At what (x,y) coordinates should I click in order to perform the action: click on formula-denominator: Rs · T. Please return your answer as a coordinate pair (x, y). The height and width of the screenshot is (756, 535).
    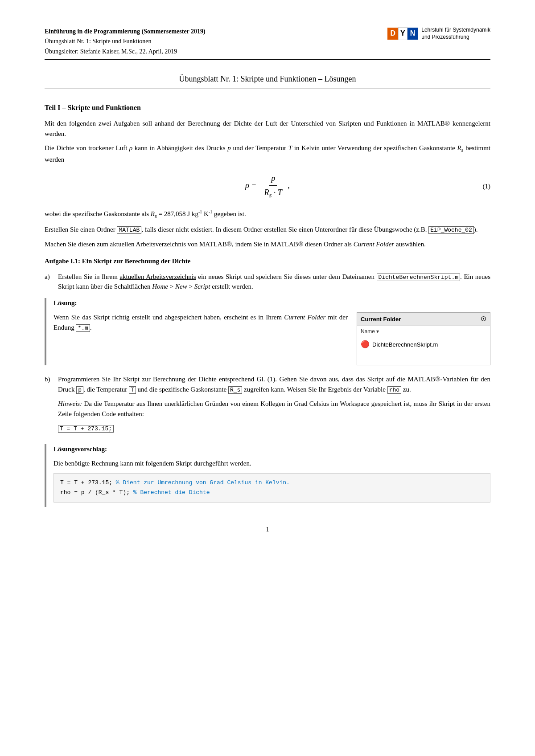
    Looking at the image, I should click on (273, 193).